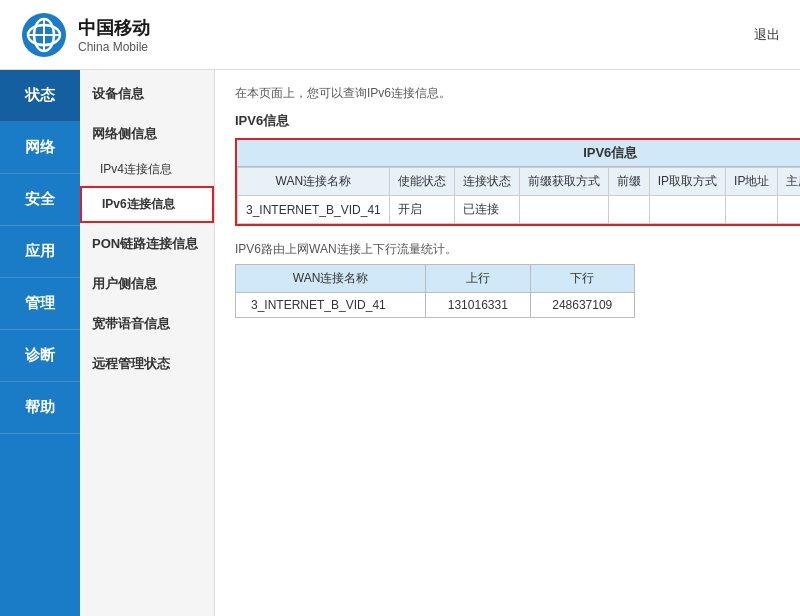 The image size is (800, 616). I want to click on sub-nav-section-user: 用户侧信息, so click(147, 284).